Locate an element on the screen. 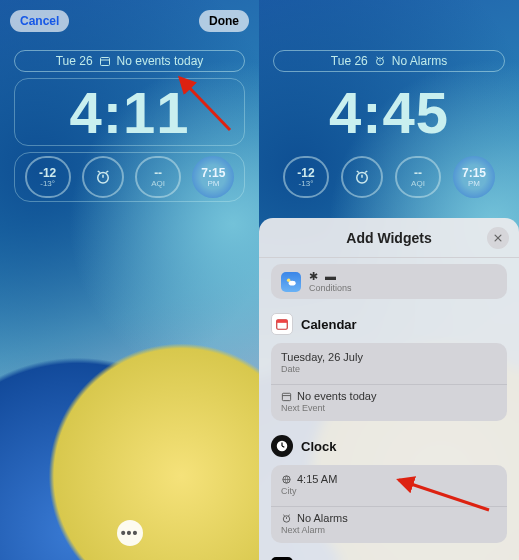 The height and width of the screenshot is (560, 519). sheet-title: Add Widgets is located at coordinates (388, 238).